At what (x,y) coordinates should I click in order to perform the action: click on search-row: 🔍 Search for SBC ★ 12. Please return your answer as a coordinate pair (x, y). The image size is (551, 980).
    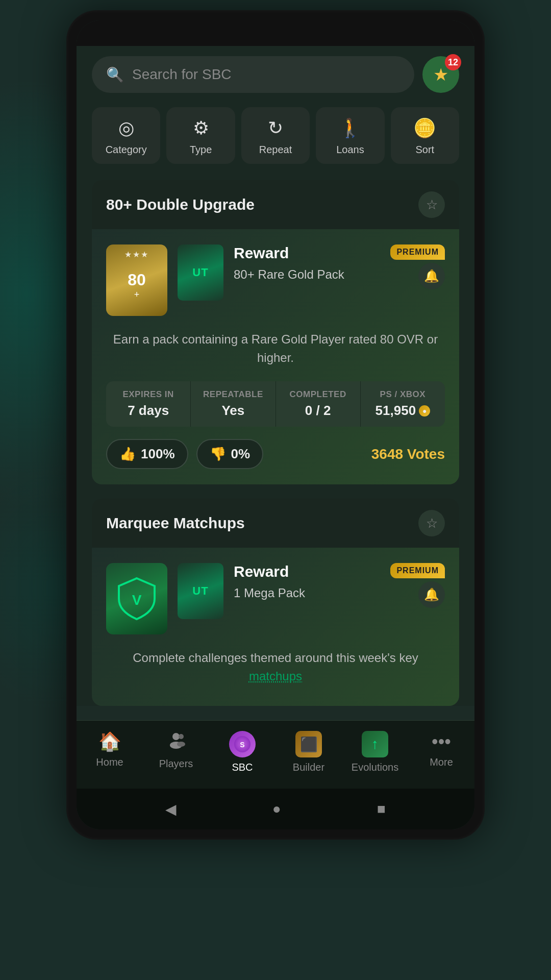
    Looking at the image, I should click on (276, 75).